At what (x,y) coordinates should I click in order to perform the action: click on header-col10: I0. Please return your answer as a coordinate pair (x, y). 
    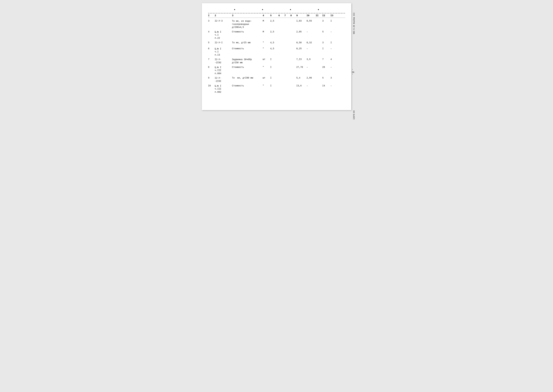
    Looking at the image, I should click on (311, 15).